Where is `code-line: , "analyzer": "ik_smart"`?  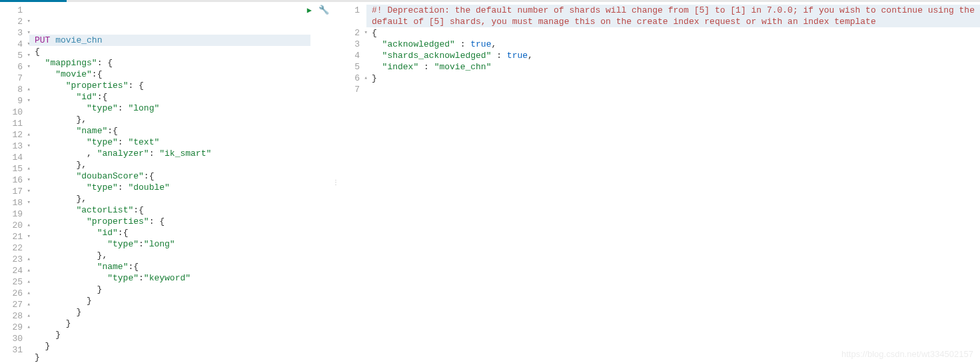 code-line: , "analyzer": "ik_smart" is located at coordinates (170, 153).